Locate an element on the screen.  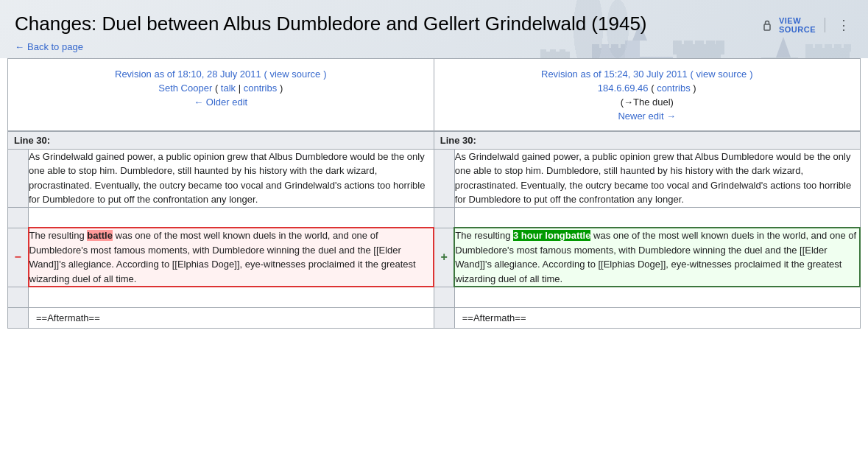
right-line-header: Line 30: is located at coordinates (646, 140).